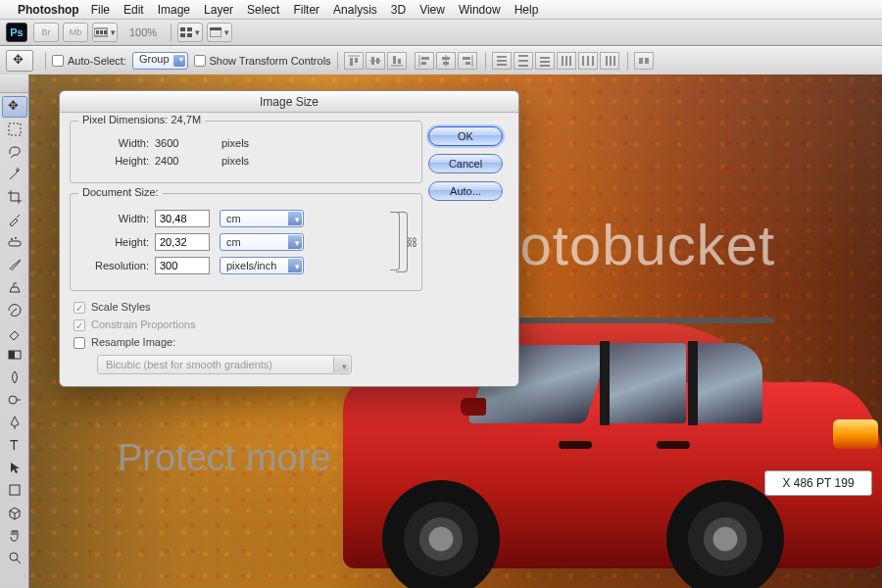 This screenshot has width=882, height=588. What do you see at coordinates (143, 324) in the screenshot?
I see `constrain-proportions-label: Constrain Proportions` at bounding box center [143, 324].